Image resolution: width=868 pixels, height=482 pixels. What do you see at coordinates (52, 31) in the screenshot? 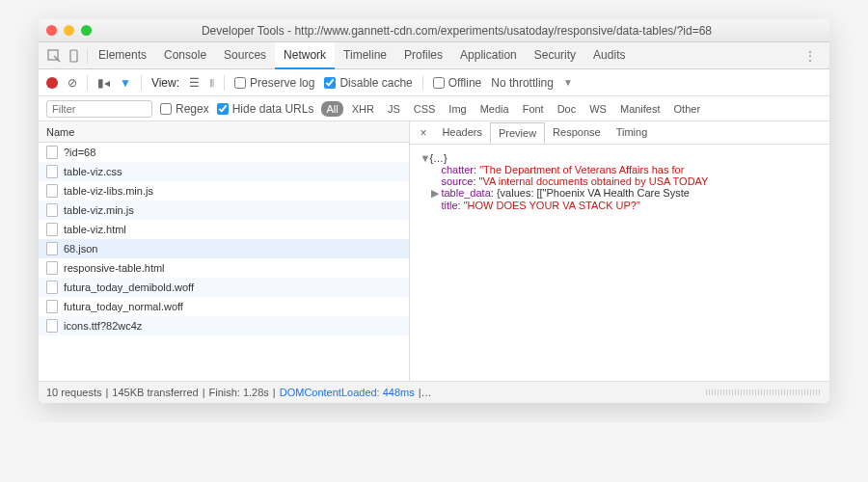
I see `close-button` at bounding box center [52, 31].